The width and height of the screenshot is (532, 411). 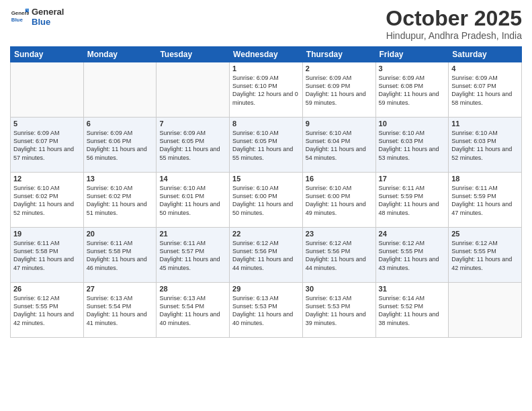 What do you see at coordinates (266, 310) in the screenshot?
I see `table-row: 29Sunrise: 6:13 AM Sunset: 5:53 PM Dayli…` at bounding box center [266, 310].